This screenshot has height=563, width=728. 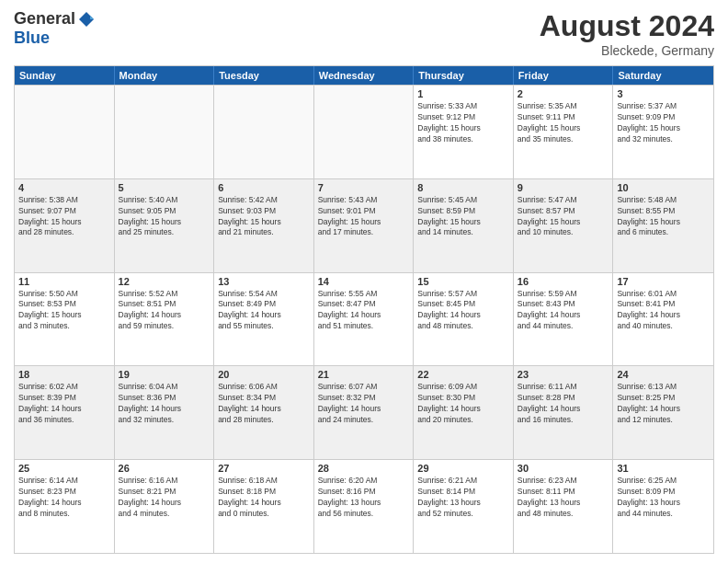 I want to click on cal-cell-2-4: 7Sunrise: 5:43 AM Sunset: 9:01 PM Daylig…, so click(x=364, y=226).